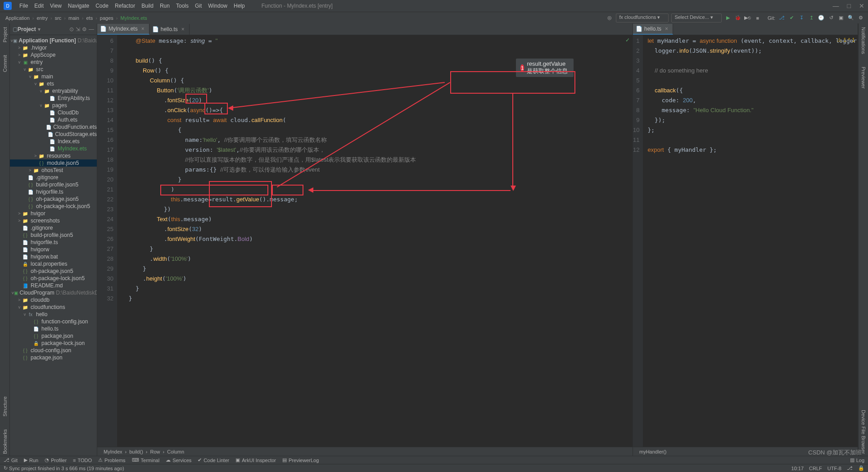 This screenshot has height=472, width=868. What do you see at coordinates (53, 149) in the screenshot?
I see `tree-item: 📄MyIndex.ets` at bounding box center [53, 149].